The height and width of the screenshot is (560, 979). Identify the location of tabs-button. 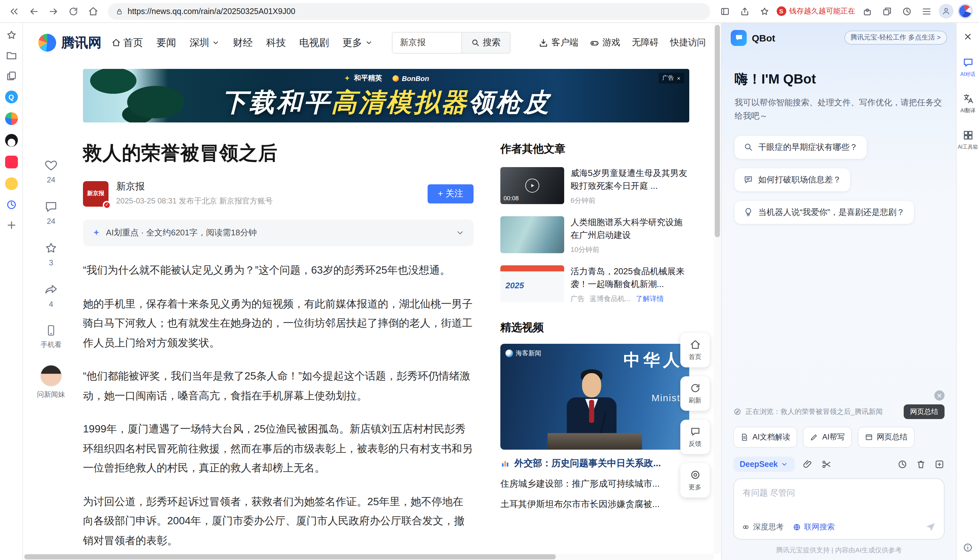
(887, 11).